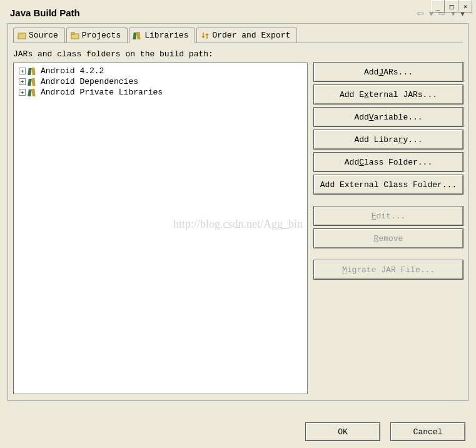 The width and height of the screenshot is (476, 448). I want to click on btn-text-u: R, so click(377, 239).